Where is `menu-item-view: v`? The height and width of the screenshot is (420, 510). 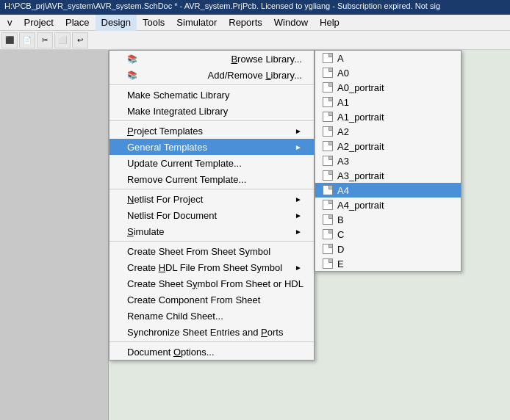
menu-item-view: v is located at coordinates (10, 23).